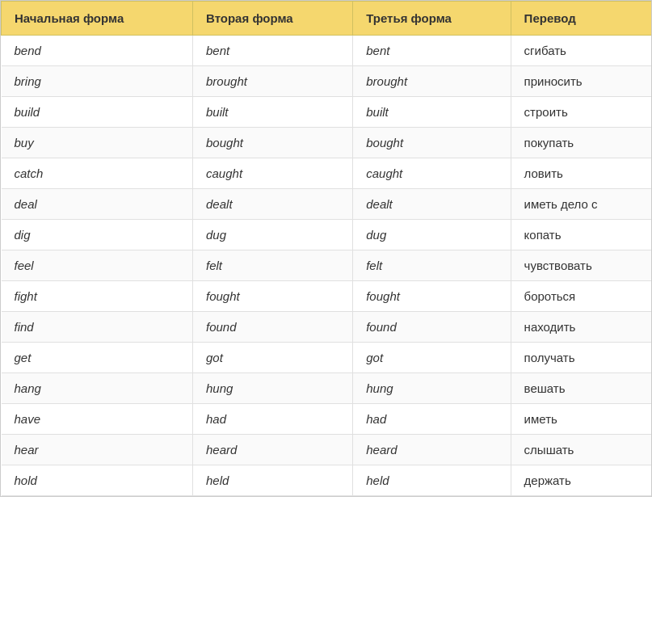  Describe the element at coordinates (273, 266) in the screenshot. I see `cell-form2: felt` at that location.